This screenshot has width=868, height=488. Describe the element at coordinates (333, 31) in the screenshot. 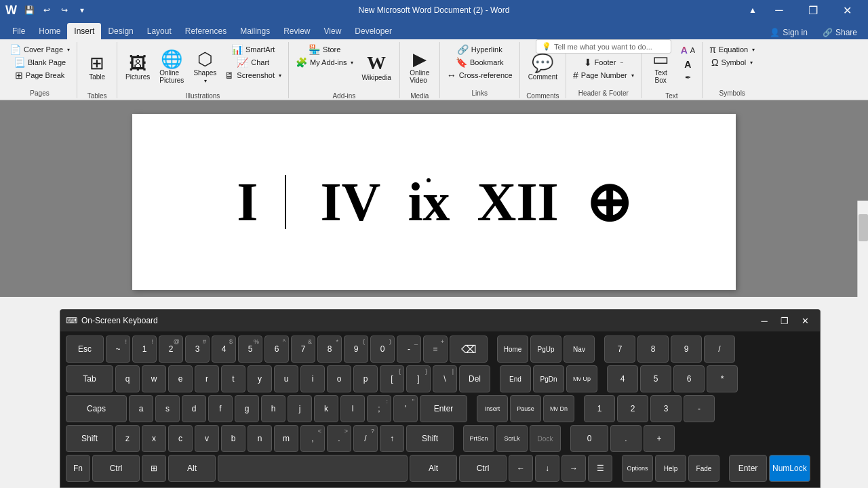

I see `tab-view: View` at that location.